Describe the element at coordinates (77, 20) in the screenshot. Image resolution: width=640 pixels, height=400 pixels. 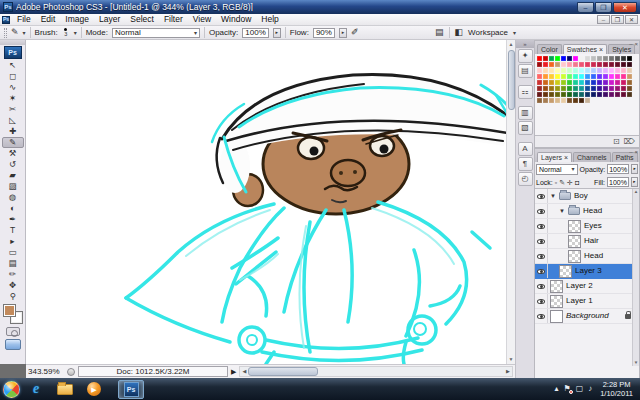
I see `menu-image: Image` at that location.